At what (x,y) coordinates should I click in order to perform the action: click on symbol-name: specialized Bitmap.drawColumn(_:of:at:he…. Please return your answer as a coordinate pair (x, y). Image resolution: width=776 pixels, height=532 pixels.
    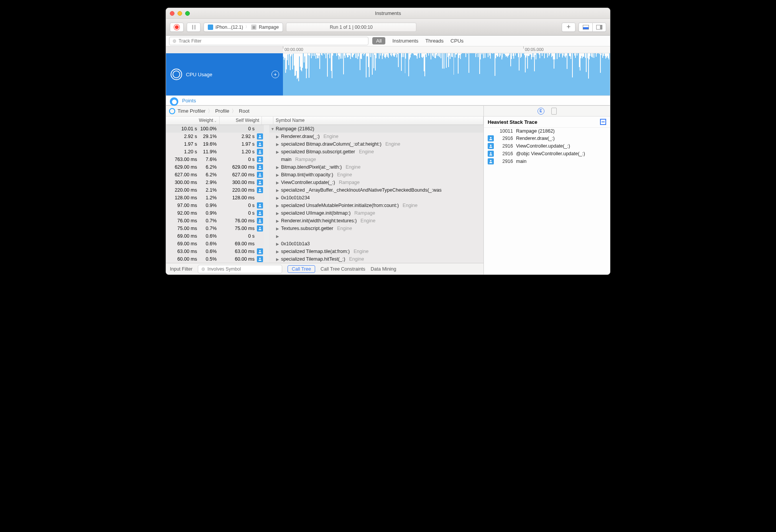
    Looking at the image, I should click on (331, 144).